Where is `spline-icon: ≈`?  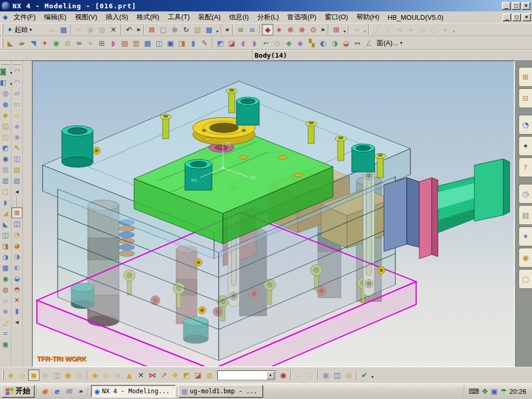
spline-icon: ≈ is located at coordinates (400, 30).